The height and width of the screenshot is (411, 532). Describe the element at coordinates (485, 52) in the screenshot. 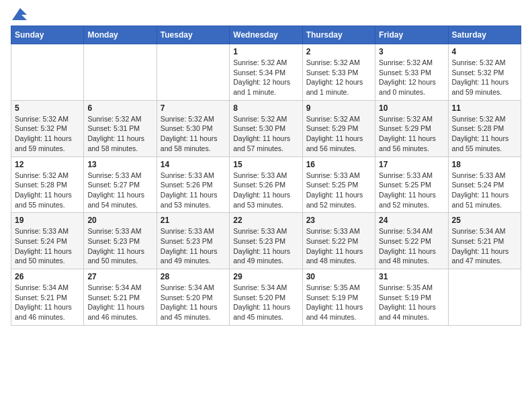

I see `day-number: 4` at that location.